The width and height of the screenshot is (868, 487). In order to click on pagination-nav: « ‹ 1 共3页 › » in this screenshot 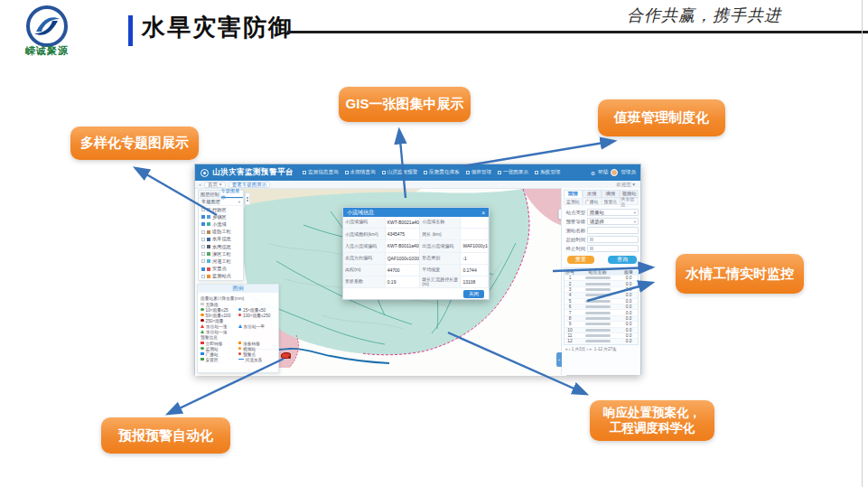, I will do `click(578, 349)`.